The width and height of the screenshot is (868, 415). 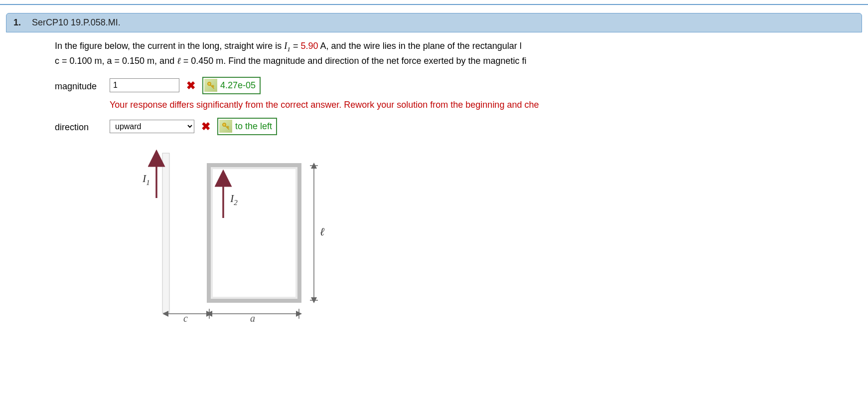 I want to click on correct-answer-badge: 4.27e-05, so click(x=231, y=86).